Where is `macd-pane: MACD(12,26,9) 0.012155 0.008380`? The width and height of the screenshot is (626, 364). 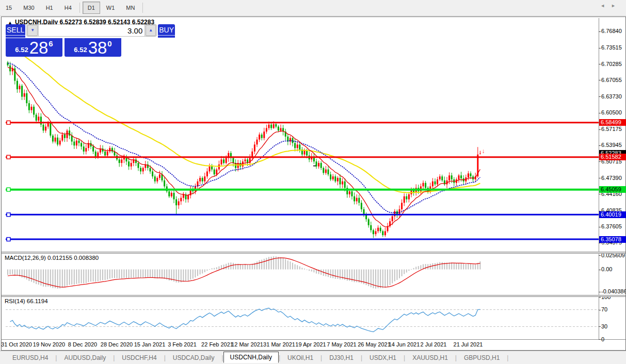
macd-pane: MACD(12,26,9) 0.012155 0.008380 is located at coordinates (314, 274).